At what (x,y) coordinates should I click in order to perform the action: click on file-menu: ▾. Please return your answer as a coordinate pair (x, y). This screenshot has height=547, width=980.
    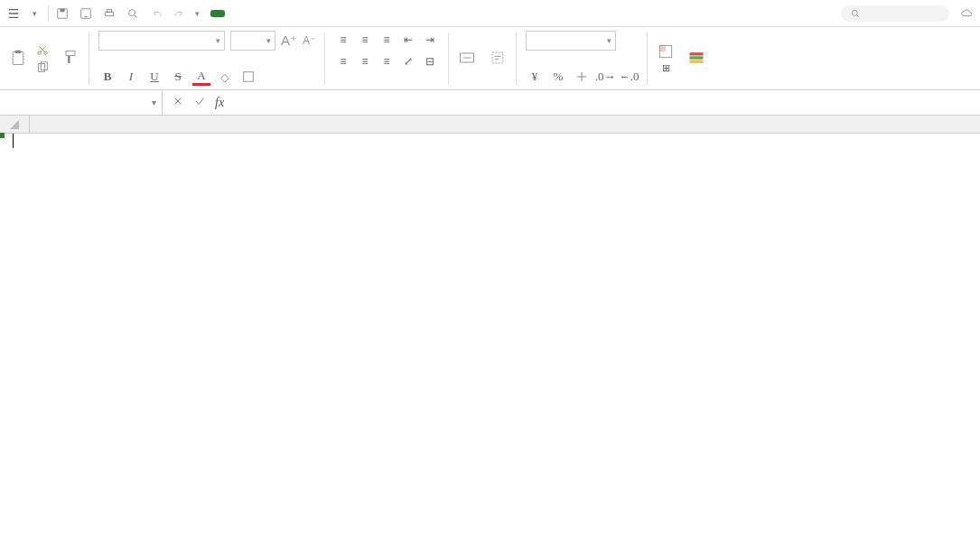
    Looking at the image, I should click on (34, 14).